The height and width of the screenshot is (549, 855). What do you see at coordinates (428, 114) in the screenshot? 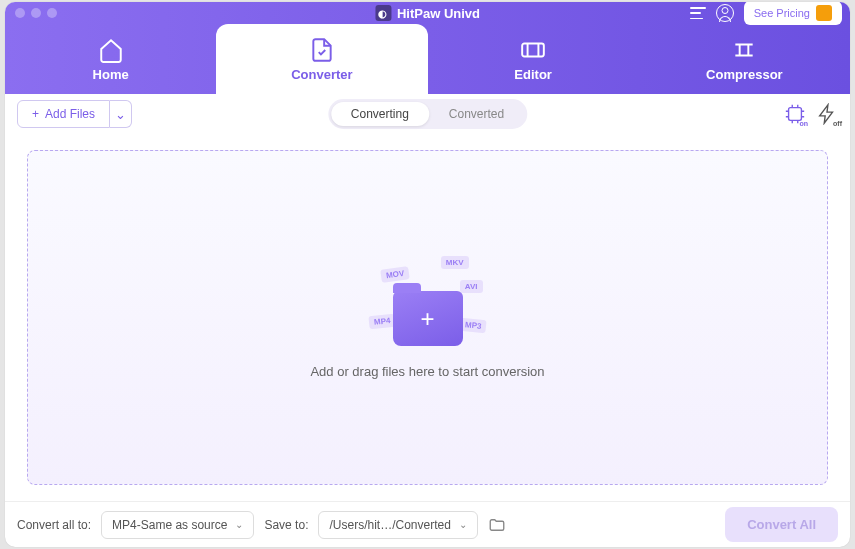
I see `toolbar: + Add Files ⌄ Converting Converted on of…` at bounding box center [428, 114].